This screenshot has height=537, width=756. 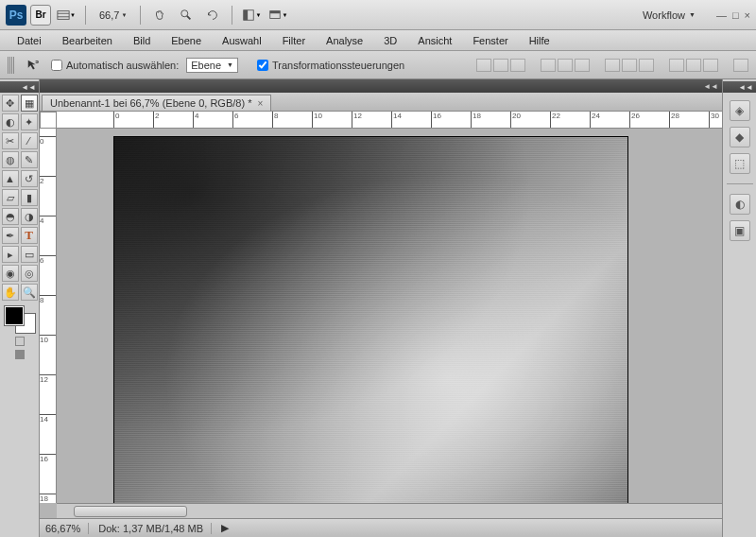 I want to click on scrollbar-thumb, so click(x=130, y=511).